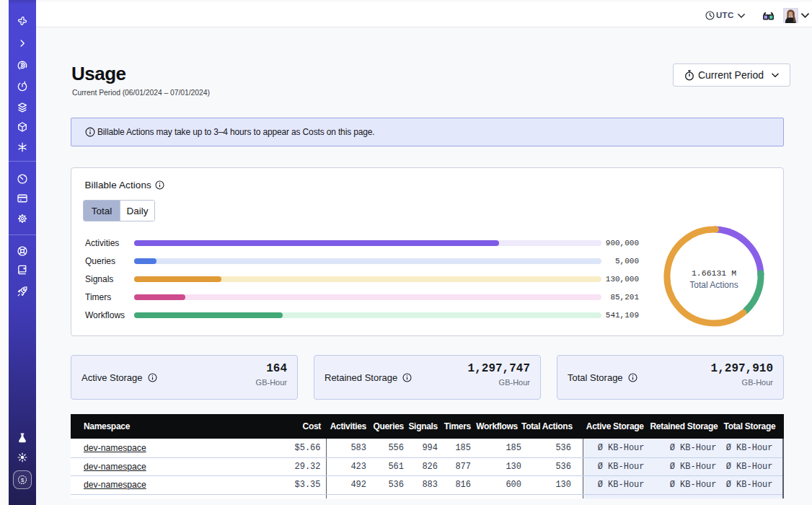 This screenshot has height=505, width=812. What do you see at coordinates (714, 285) in the screenshot?
I see `svg-text: Total Actions` at bounding box center [714, 285].